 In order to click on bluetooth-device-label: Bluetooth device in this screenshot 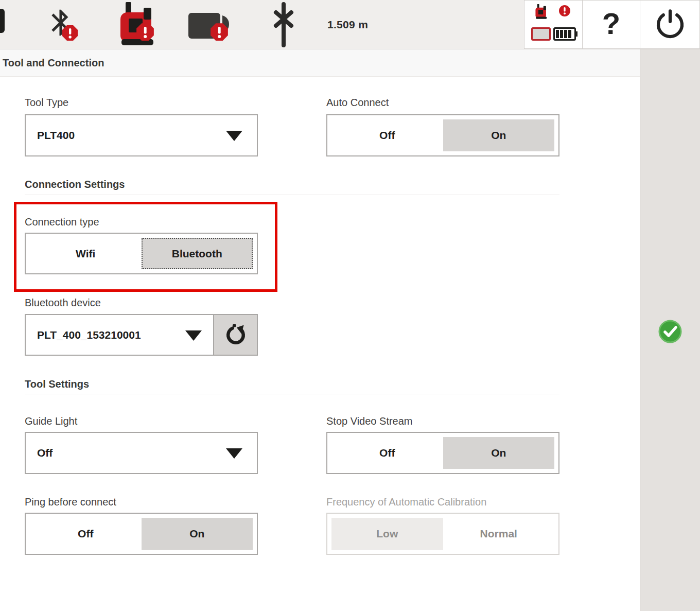, I will do `click(63, 303)`.